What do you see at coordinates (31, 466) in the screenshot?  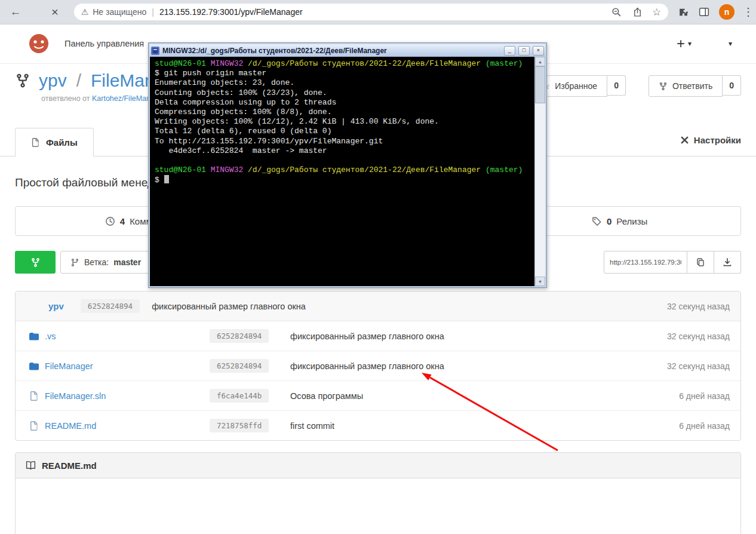 I see `book-icon` at bounding box center [31, 466].